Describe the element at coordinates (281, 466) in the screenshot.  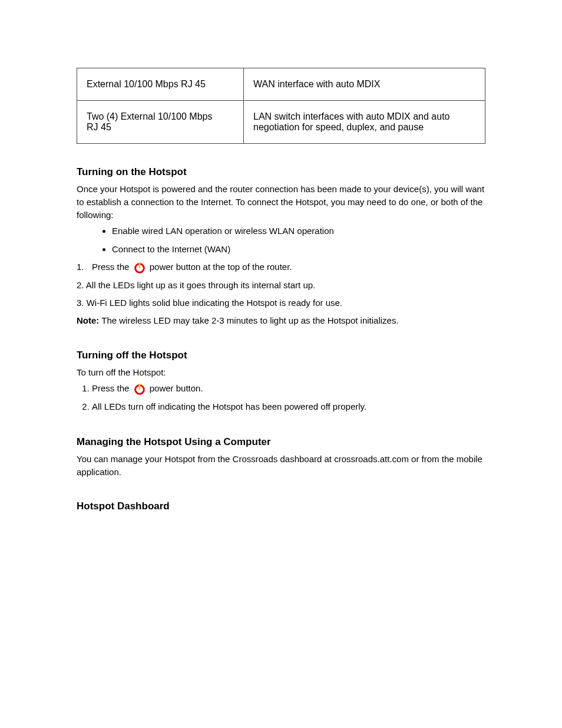
I see `intro-paragraph: You can manage your Hotspot from the Cro…` at that location.